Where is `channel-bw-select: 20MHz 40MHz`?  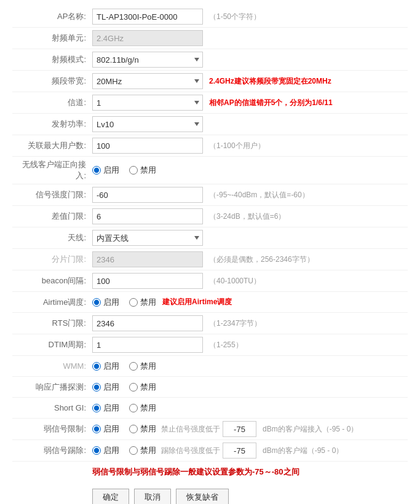 channel-bw-select: 20MHz 40MHz is located at coordinates (148, 81).